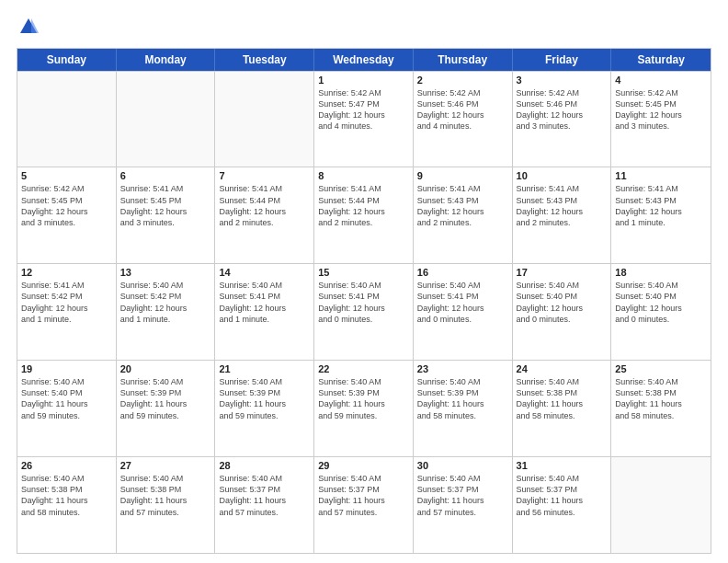 The width and height of the screenshot is (728, 563). I want to click on day-number: 25, so click(661, 369).